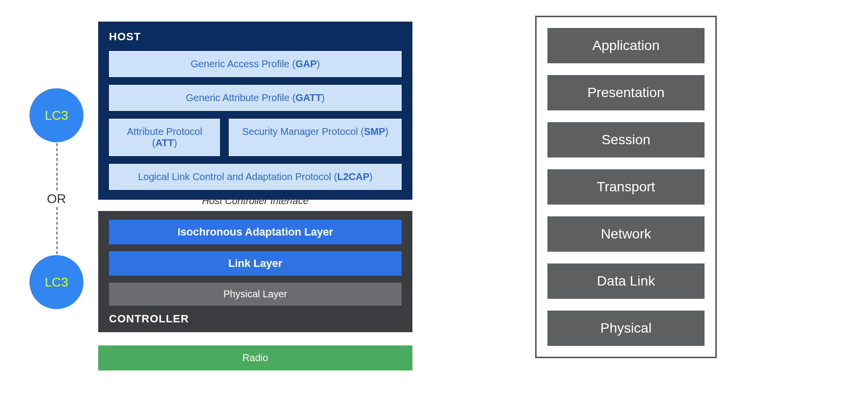  Describe the element at coordinates (56, 199) in the screenshot. I see `or-label: OR` at that location.